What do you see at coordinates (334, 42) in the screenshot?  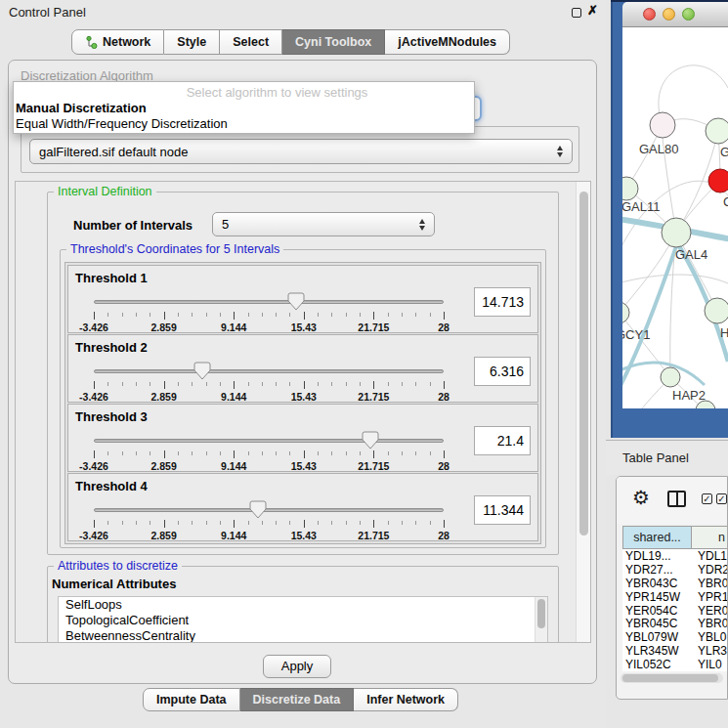 I see `tab-cyni-toolbox: Cyni Toolbox` at bounding box center [334, 42].